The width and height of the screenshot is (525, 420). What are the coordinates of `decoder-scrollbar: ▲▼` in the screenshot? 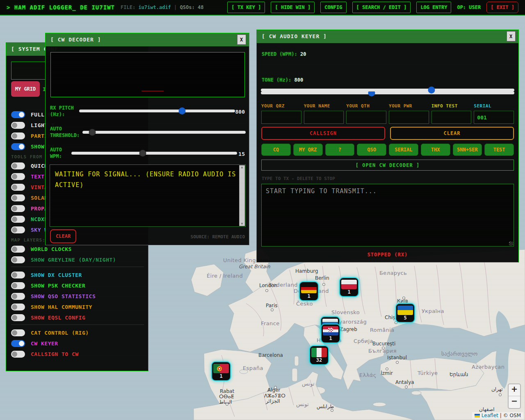 It's located at (242, 196).